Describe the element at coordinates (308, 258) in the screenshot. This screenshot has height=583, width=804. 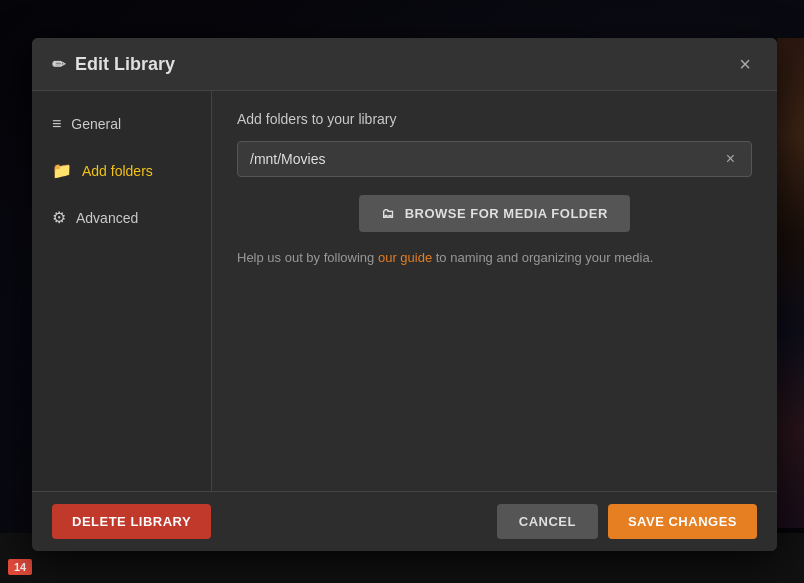
I see `help-text-before: Help us out by following` at that location.